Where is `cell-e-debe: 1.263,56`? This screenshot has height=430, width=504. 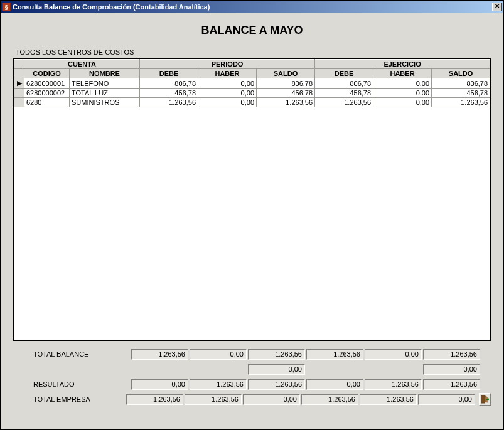
cell-e-debe: 1.263,56 is located at coordinates (344, 103).